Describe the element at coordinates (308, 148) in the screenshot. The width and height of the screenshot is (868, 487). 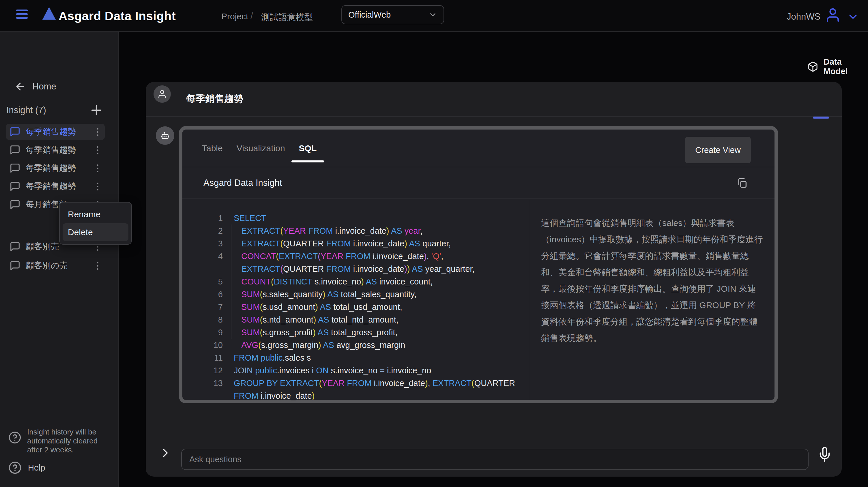
I see `tab-sql: SQL` at that location.